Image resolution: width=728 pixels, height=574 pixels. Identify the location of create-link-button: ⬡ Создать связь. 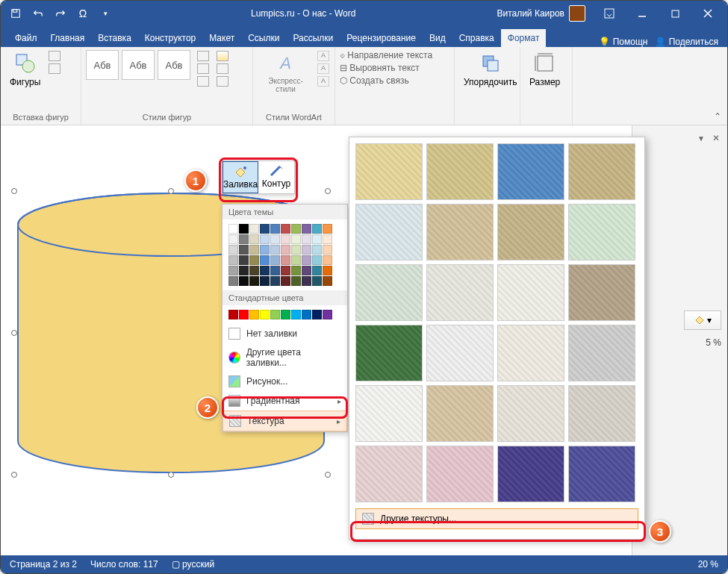
(375, 81).